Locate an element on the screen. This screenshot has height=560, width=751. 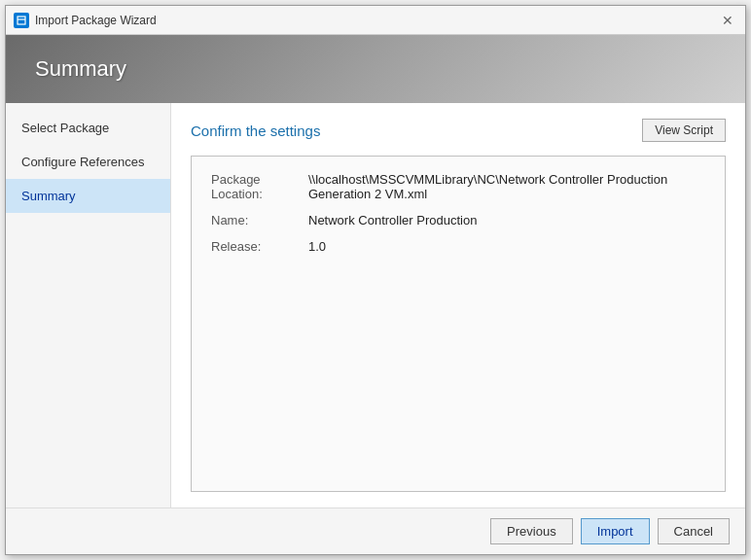
release-value: 1.0 is located at coordinates (507, 247).